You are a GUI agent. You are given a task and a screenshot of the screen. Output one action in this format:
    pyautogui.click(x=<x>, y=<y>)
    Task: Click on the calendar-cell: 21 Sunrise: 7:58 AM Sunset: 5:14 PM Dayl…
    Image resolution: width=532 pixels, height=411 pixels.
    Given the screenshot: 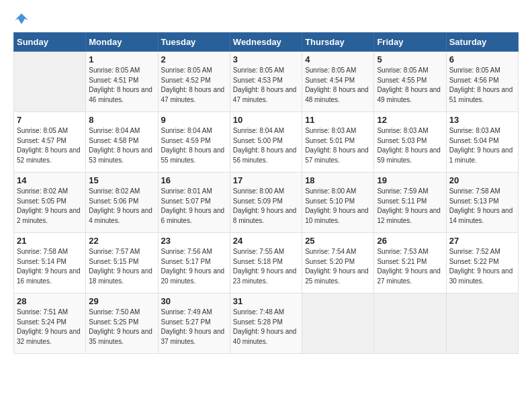 What is the action you would take?
    pyautogui.click(x=50, y=263)
    